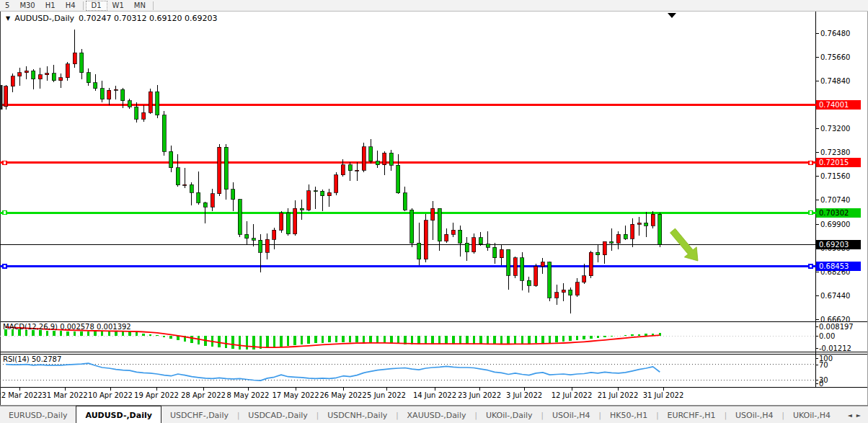  Describe the element at coordinates (833, 267) in the screenshot. I see `price-badge-text: 0.68453` at that location.